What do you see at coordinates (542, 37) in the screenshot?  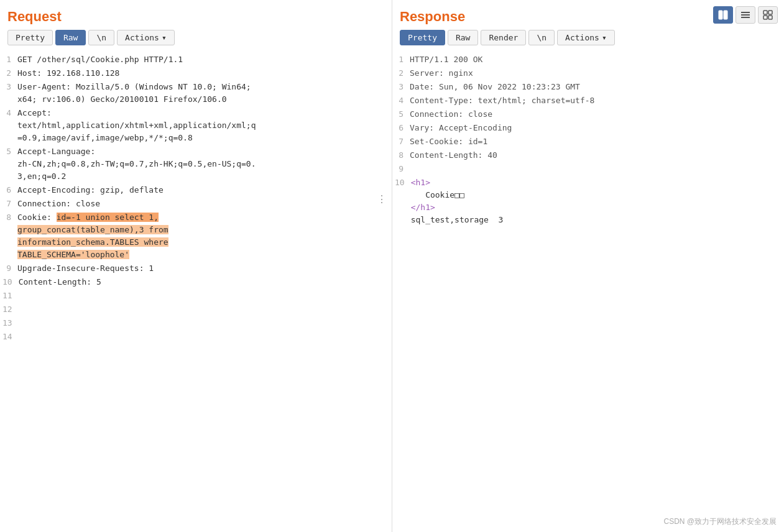 I see `response-tab-newline: \n` at bounding box center [542, 37].